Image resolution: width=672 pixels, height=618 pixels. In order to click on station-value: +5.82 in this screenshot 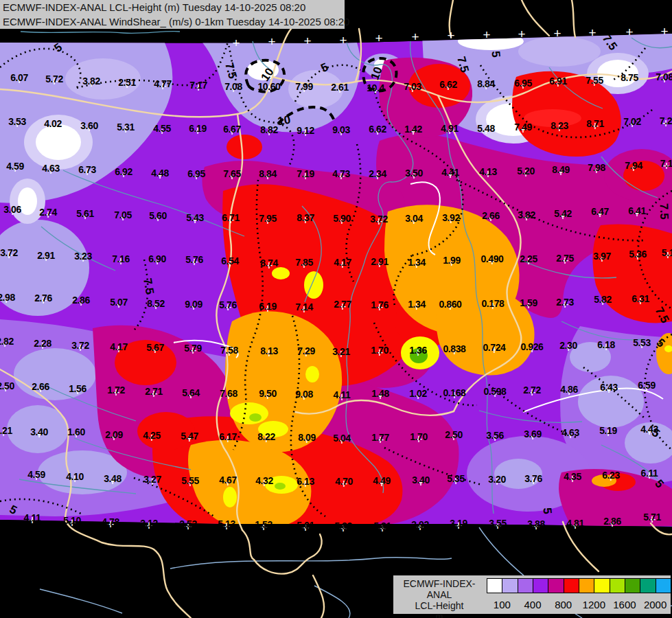, I will do `click(603, 299)`.